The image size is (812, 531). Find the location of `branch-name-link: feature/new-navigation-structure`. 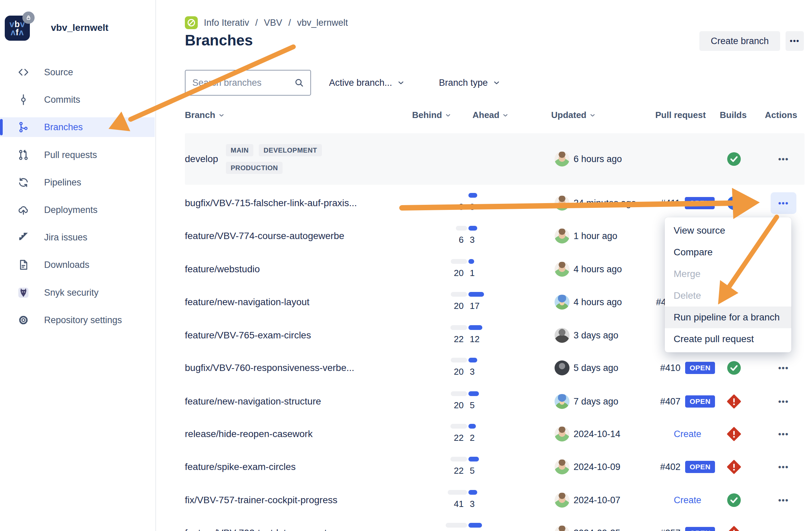

branch-name-link: feature/new-navigation-structure is located at coordinates (253, 401).